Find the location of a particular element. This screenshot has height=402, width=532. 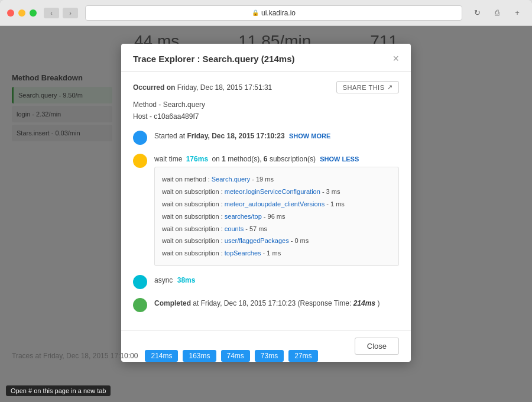

completed-at: at Friday, Dec 18, 2015 17:10:23 is located at coordinates (244, 303).